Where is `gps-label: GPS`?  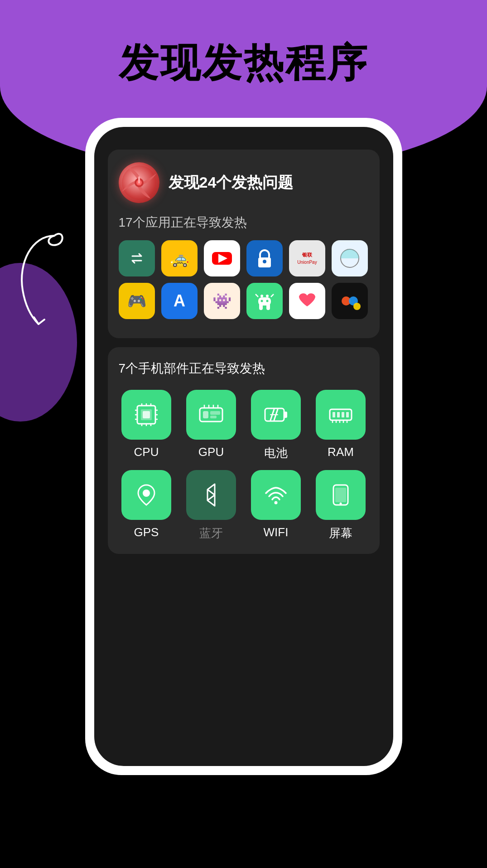
gps-label: GPS is located at coordinates (147, 532).